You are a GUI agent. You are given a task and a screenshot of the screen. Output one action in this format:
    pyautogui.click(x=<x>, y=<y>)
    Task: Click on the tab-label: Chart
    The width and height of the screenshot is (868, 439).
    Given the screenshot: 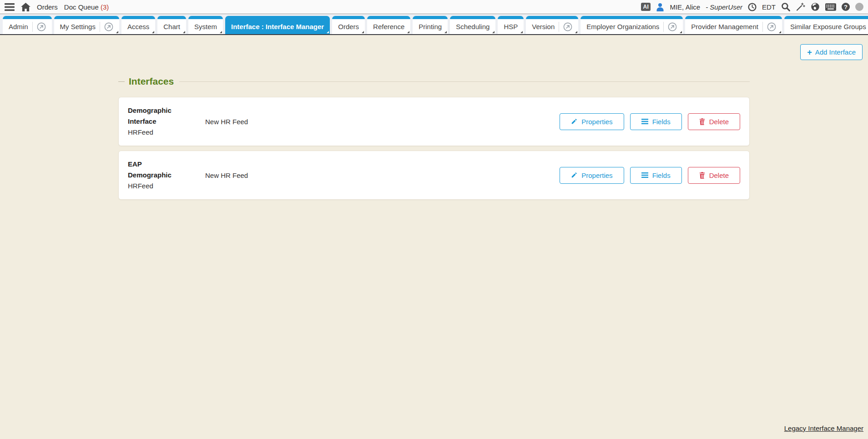 What is the action you would take?
    pyautogui.click(x=172, y=26)
    